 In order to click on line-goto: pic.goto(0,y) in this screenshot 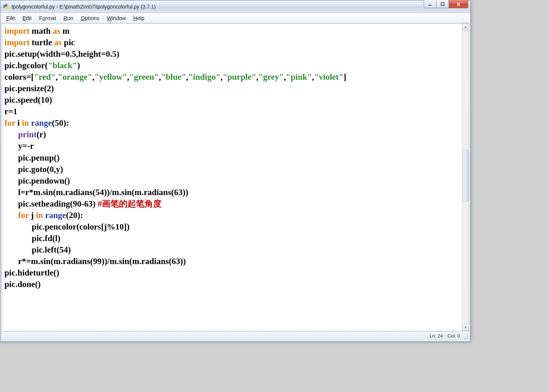, I will do `click(41, 169)`.